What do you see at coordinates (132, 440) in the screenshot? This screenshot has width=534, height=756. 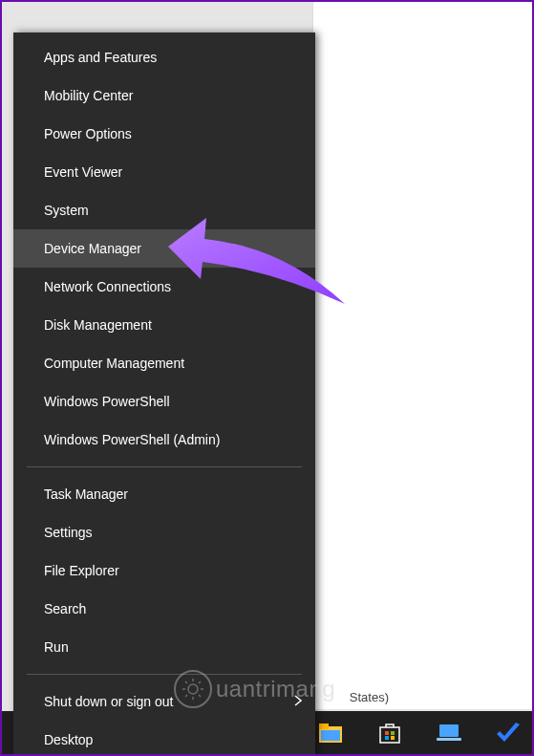 I see `menu-item-label: Windows PowerShell (Admin)` at bounding box center [132, 440].